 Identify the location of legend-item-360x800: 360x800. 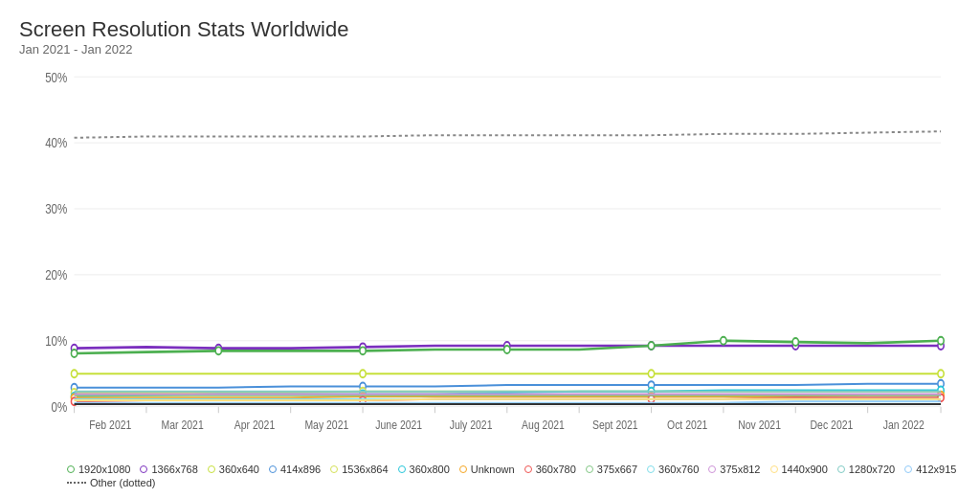
(424, 469).